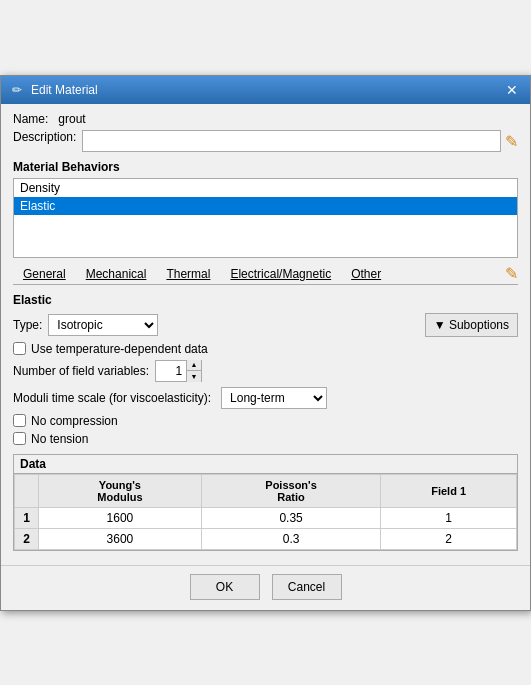  What do you see at coordinates (116, 274) in the screenshot?
I see `tab-mechanical: Mechanical` at bounding box center [116, 274].